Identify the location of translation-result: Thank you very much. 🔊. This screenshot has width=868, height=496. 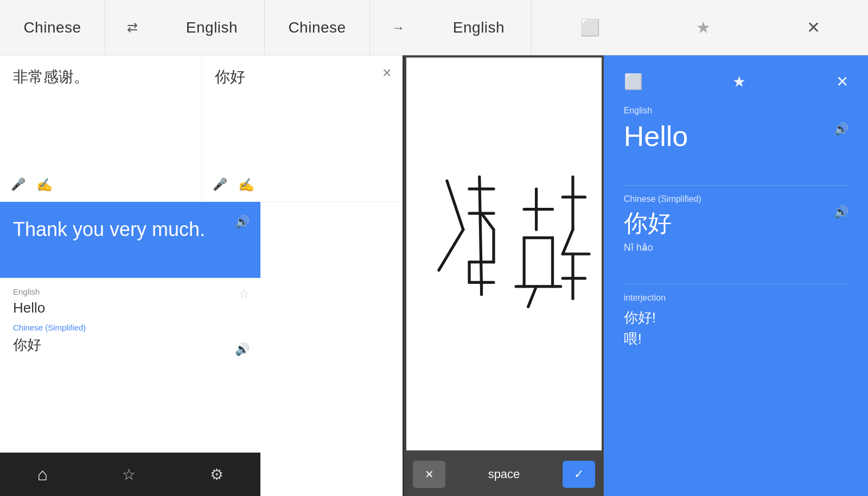
(130, 240).